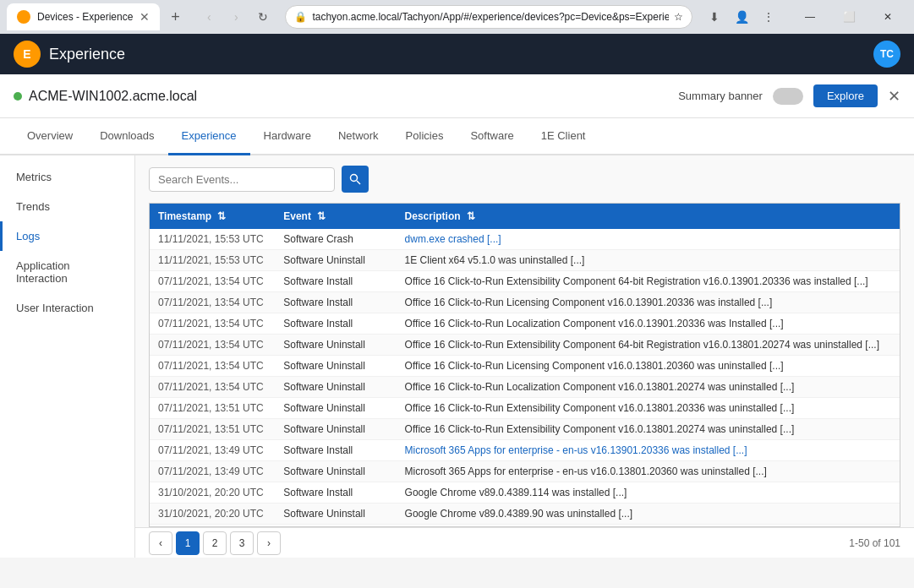 The width and height of the screenshot is (914, 588). What do you see at coordinates (849, 17) in the screenshot?
I see `window-controls: — ⬜ ✕` at bounding box center [849, 17].